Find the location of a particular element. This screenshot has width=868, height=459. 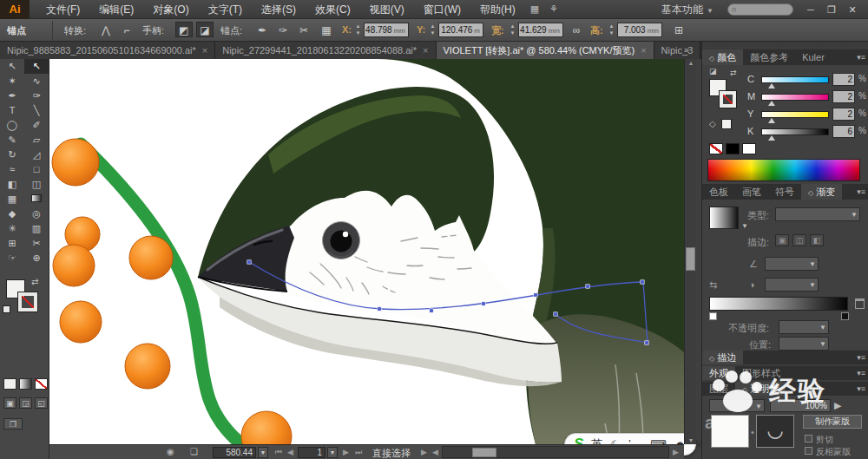

draw-inside-button: ◱ is located at coordinates (42, 403).